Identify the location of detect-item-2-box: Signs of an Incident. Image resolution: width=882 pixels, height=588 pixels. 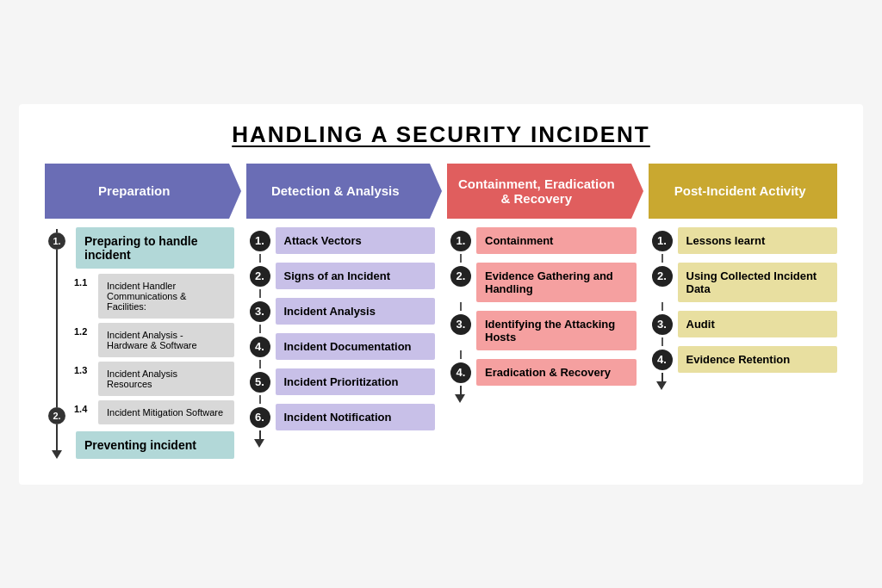
(356, 275).